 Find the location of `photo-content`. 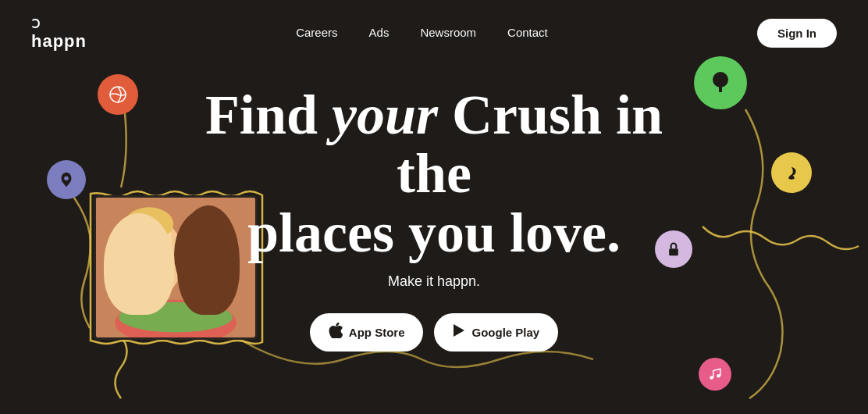

photo-content is located at coordinates (176, 267).